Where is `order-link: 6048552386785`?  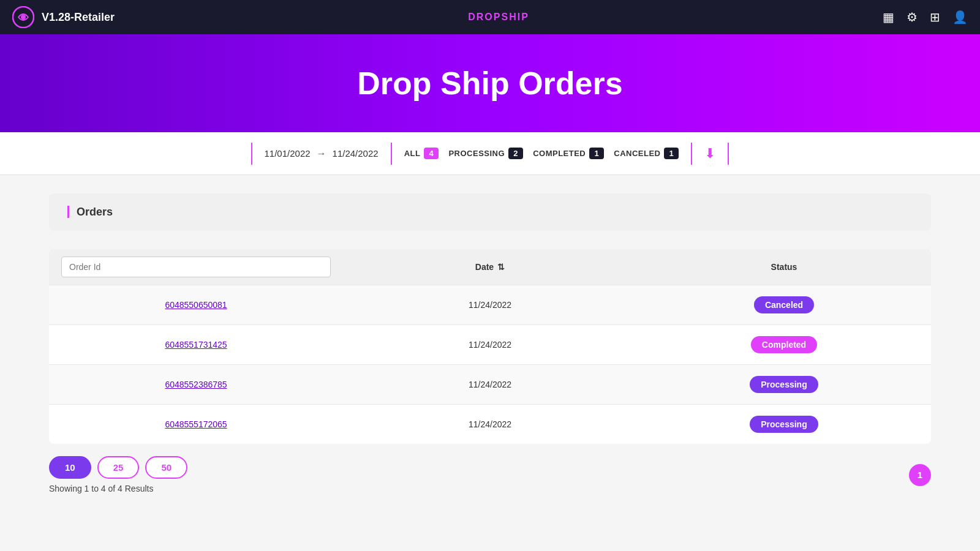
order-link: 6048552386785 is located at coordinates (196, 384).